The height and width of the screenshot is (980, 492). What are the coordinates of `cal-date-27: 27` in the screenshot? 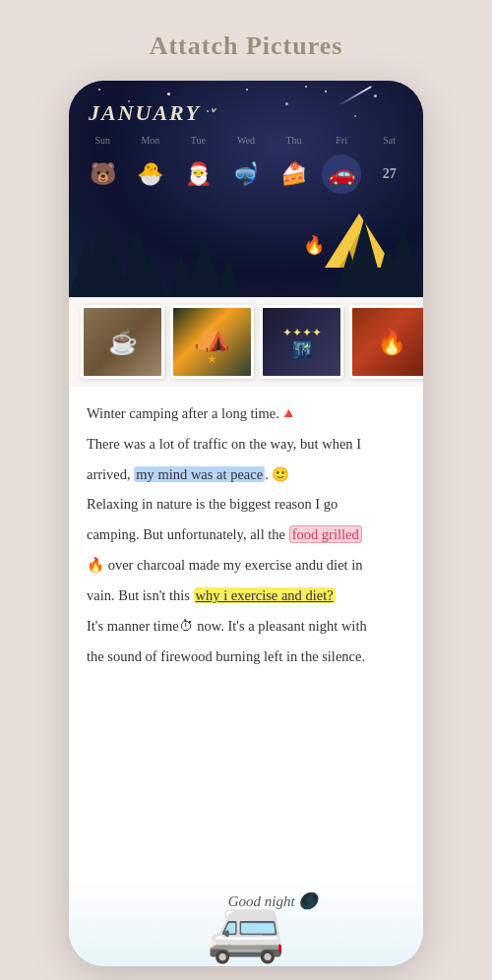 It's located at (390, 174).